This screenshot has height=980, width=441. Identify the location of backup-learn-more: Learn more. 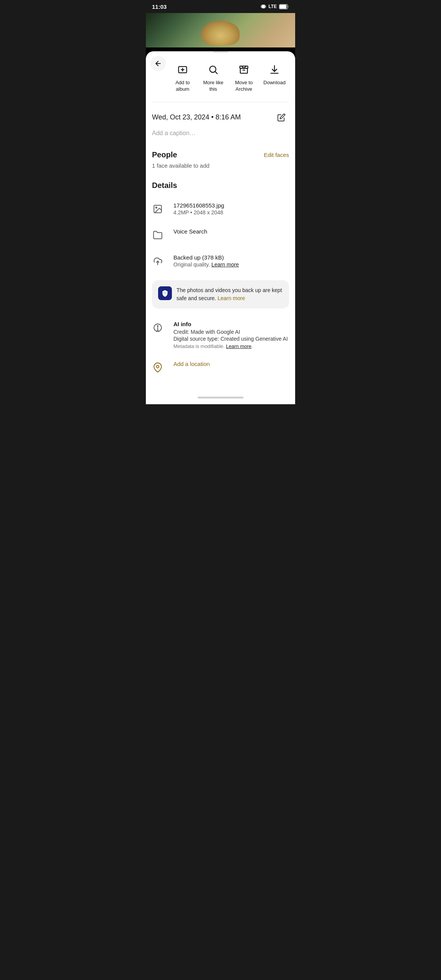
(225, 265).